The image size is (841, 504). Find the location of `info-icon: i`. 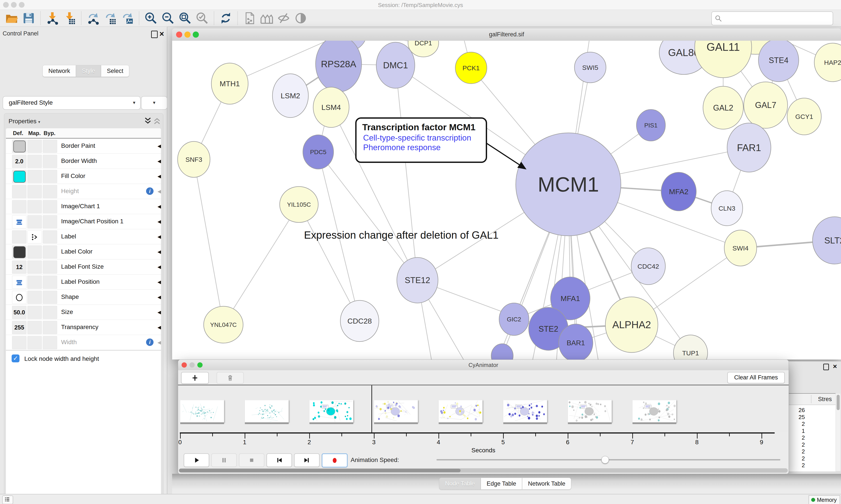

info-icon: i is located at coordinates (150, 342).